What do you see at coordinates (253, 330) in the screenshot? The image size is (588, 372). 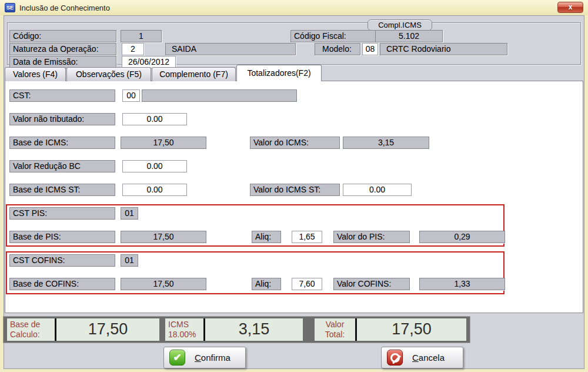 I see `icms-total-value: 3,15` at bounding box center [253, 330].